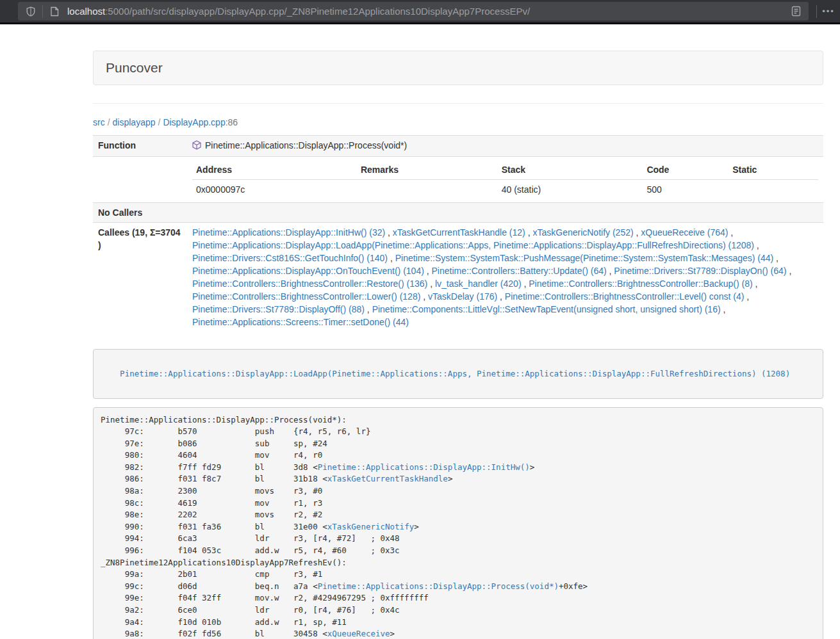 This screenshot has width=840, height=639. Describe the element at coordinates (463, 296) in the screenshot. I see `callee-link: vTaskDelay (176)` at that location.